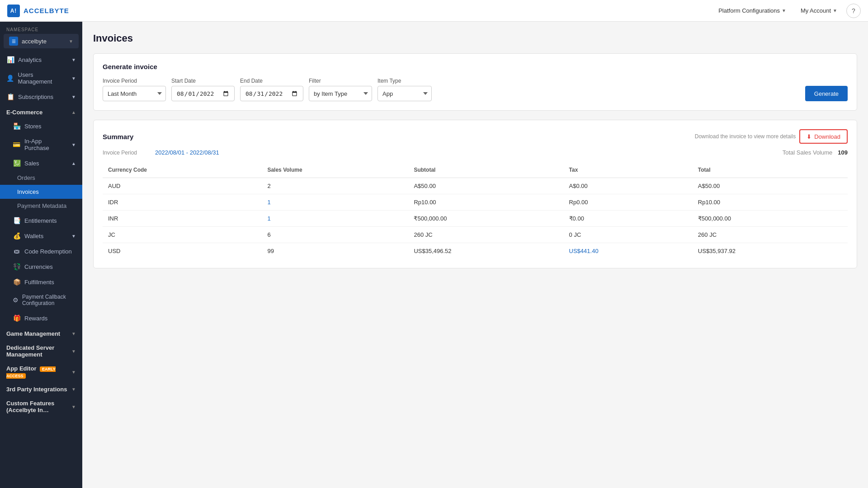 This screenshot has width=868, height=488. Describe the element at coordinates (39, 407) in the screenshot. I see `group-label: Custom Features (Accelbyte In…` at that location.